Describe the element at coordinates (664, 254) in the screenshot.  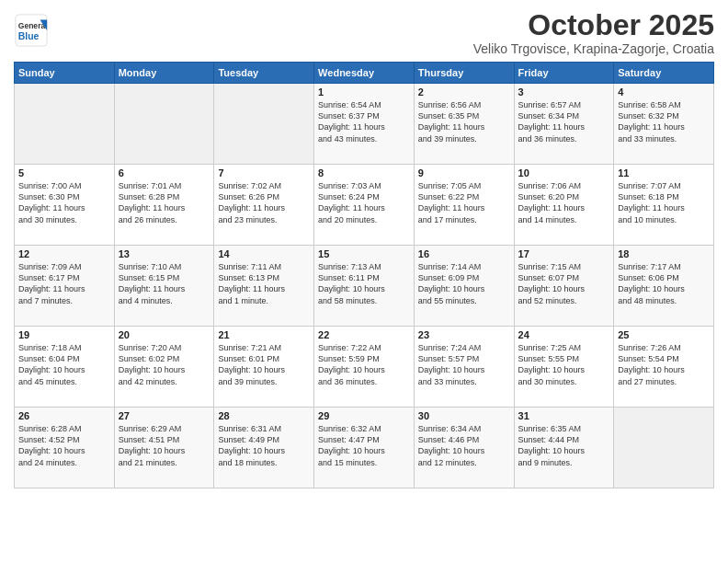
I see `day-number: 18` at that location.